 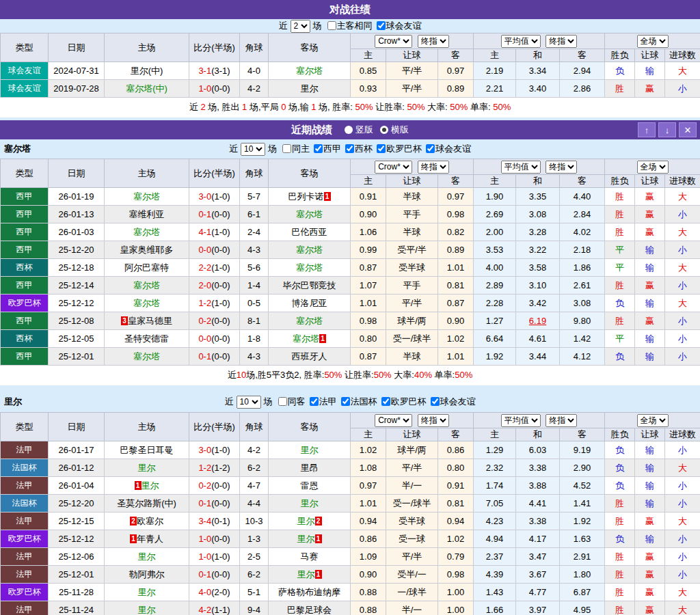 What do you see at coordinates (667, 130) in the screenshot?
I see `window-buttons: ↑ ↓ ✕` at bounding box center [667, 130].